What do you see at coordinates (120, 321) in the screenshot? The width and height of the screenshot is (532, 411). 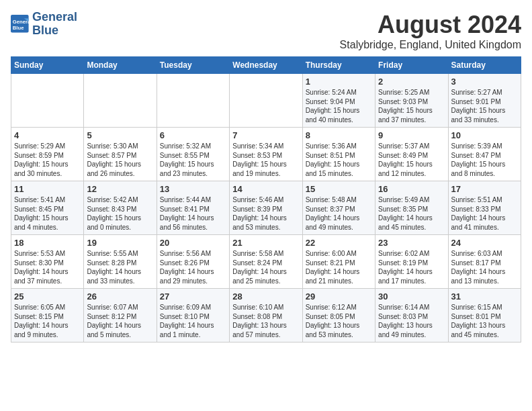 I see `day-info: Sunrise: 6:07 AM Sunset: 8:12 PM Dayligh…` at bounding box center [120, 321].